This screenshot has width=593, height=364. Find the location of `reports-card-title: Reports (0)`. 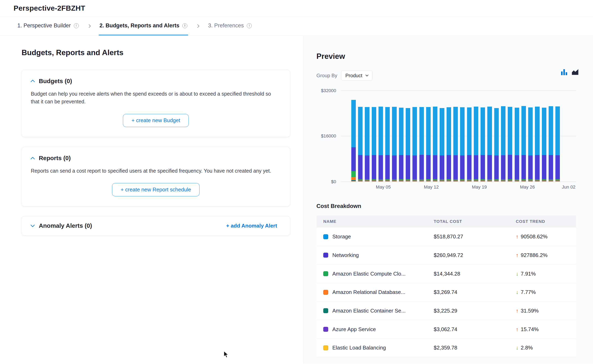

reports-card-title: Reports (0) is located at coordinates (55, 158).